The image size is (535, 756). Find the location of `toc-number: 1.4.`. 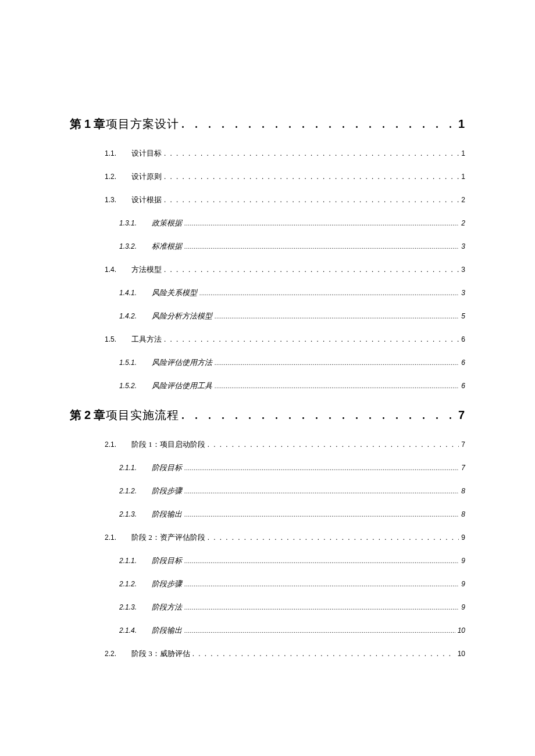

toc-number: 1.4. is located at coordinates (118, 270).